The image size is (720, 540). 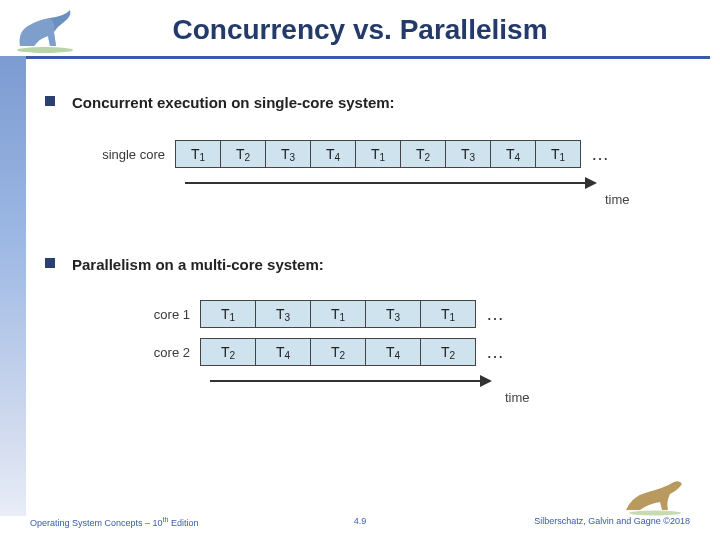 What do you see at coordinates (130, 154) in the screenshot?
I see `row-label-single-core: single core` at bounding box center [130, 154].